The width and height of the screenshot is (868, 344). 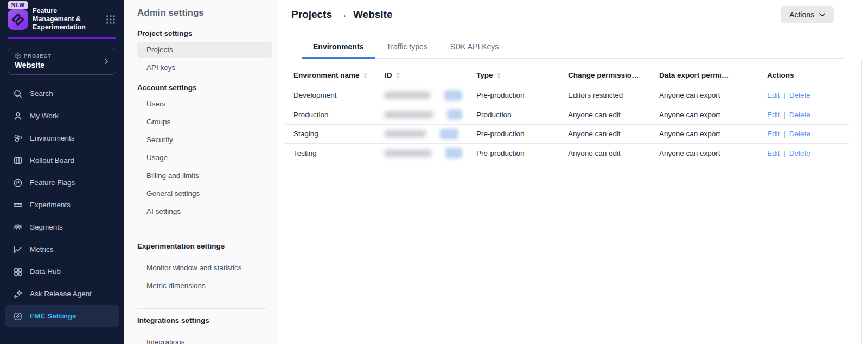 I want to click on column-header-id: ID, so click(x=421, y=75).